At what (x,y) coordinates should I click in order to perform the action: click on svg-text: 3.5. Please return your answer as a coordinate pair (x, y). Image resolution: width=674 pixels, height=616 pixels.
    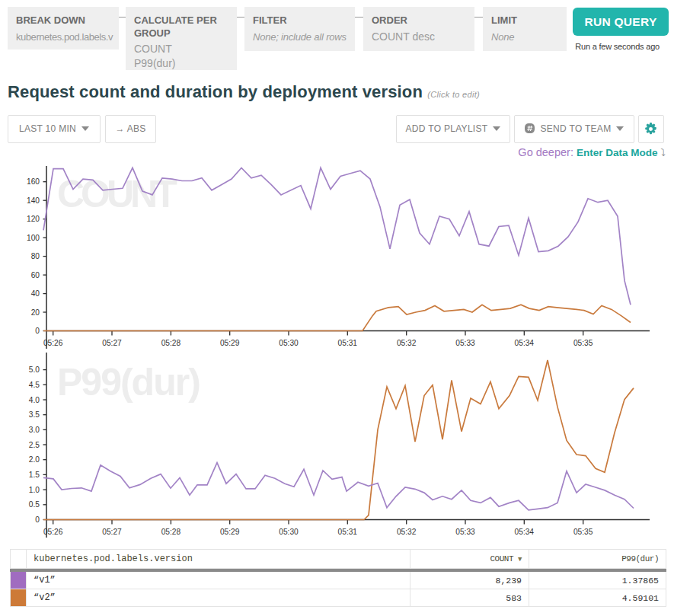
    Looking at the image, I should click on (34, 414).